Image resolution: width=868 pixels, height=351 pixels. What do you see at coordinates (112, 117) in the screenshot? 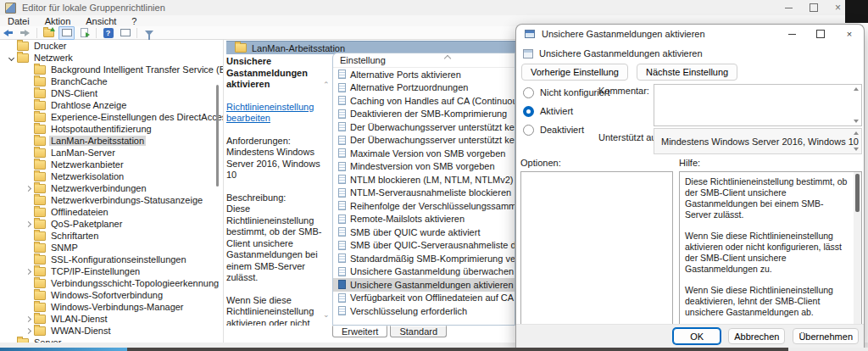
I see `tree-item-experience-einstellungen-des-directaccess-clients: Experience-Einstellungen des DirectAcces…` at bounding box center [112, 117].